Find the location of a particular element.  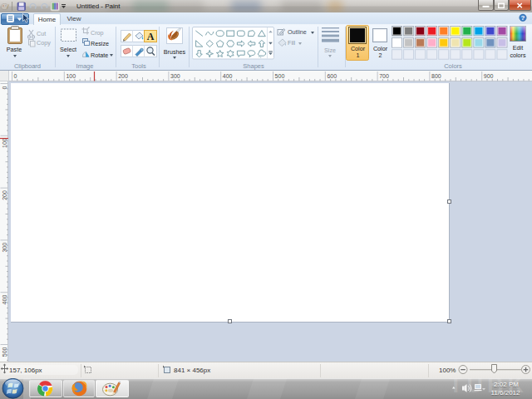

svg-text: A is located at coordinates (151, 37).